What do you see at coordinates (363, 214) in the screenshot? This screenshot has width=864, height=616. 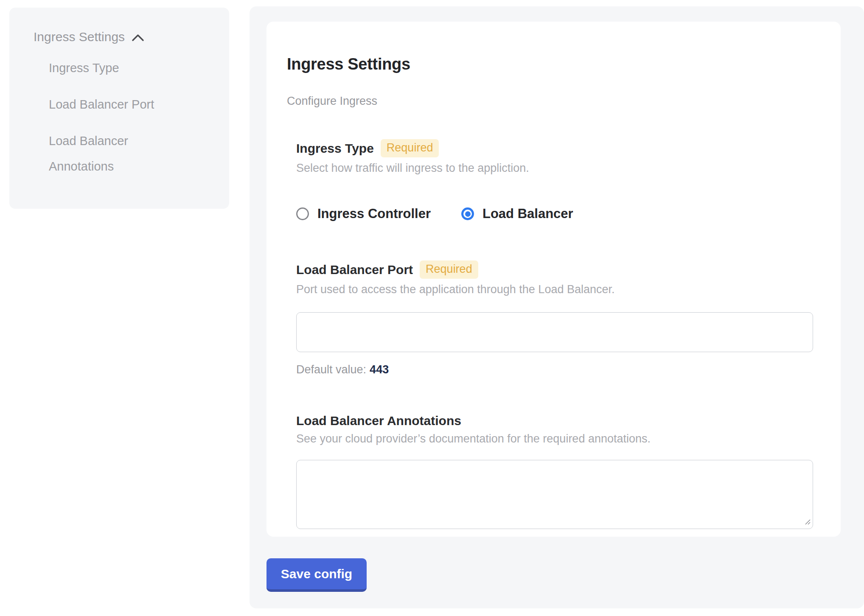 I see `radio-option-ingress-controller: Ingress Controller` at bounding box center [363, 214].